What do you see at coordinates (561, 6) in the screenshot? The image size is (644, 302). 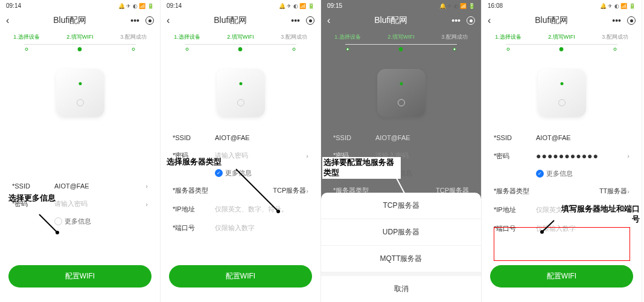 I see `status-bar: 16:08 🔔 ✈ ◐ 📶 🔋` at bounding box center [561, 6].